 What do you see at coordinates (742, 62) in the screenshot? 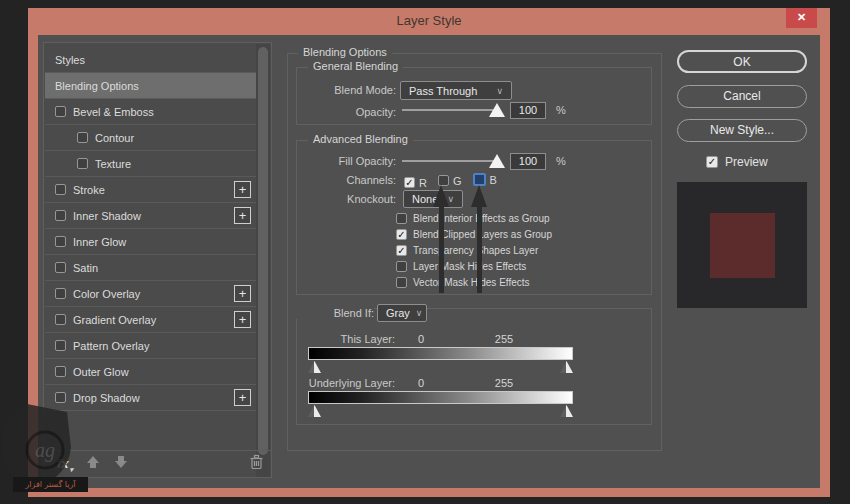
I see `ok-button: OK` at bounding box center [742, 62].